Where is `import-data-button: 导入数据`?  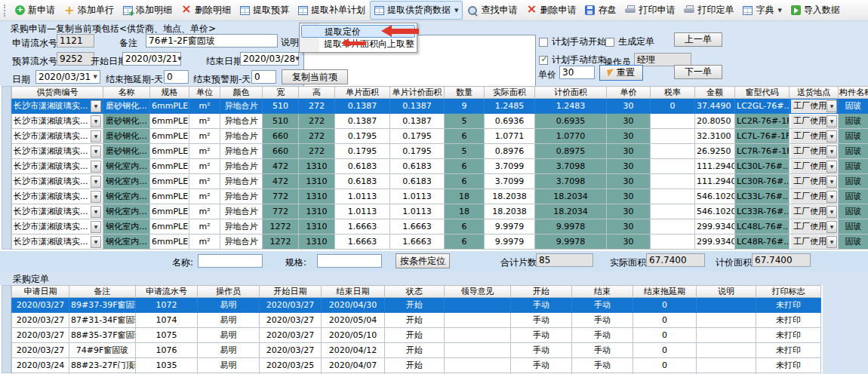 import-data-button: 导入数据 is located at coordinates (815, 11).